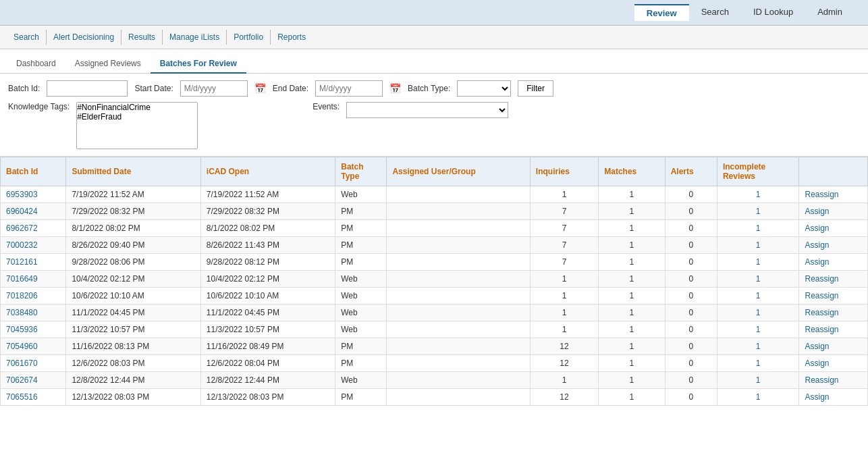  What do you see at coordinates (87, 88) in the screenshot?
I see `batch-id-input` at bounding box center [87, 88].